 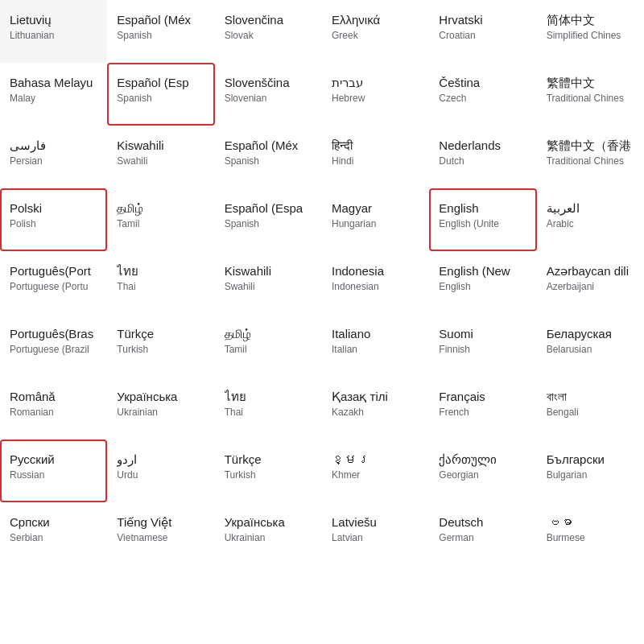 What do you see at coordinates (591, 412) in the screenshot?
I see `language-english-name: Bengali` at bounding box center [591, 412].